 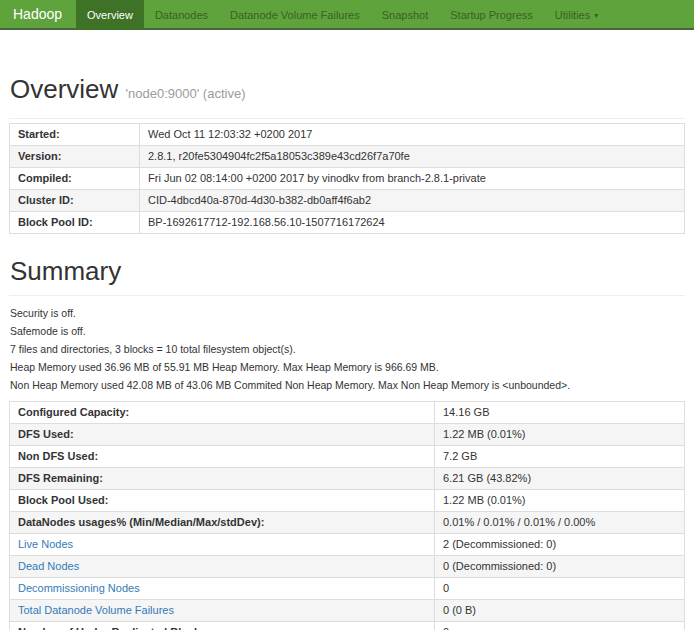 What do you see at coordinates (348, 135) in the screenshot?
I see `table-row: Started: Wed Oct 11 12:03:32 +0200 2017` at bounding box center [348, 135].